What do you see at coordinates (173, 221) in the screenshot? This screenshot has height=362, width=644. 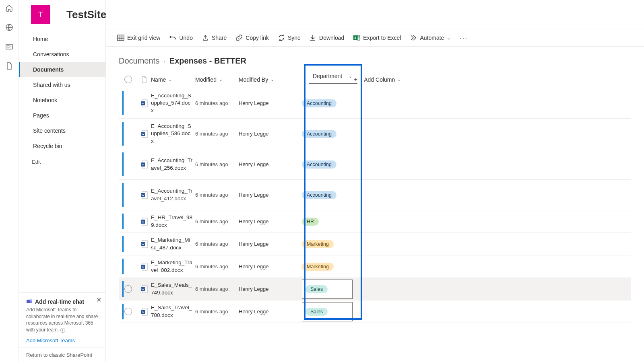 I see `cell-name: E_HR_Travel_989.docx` at bounding box center [173, 221].